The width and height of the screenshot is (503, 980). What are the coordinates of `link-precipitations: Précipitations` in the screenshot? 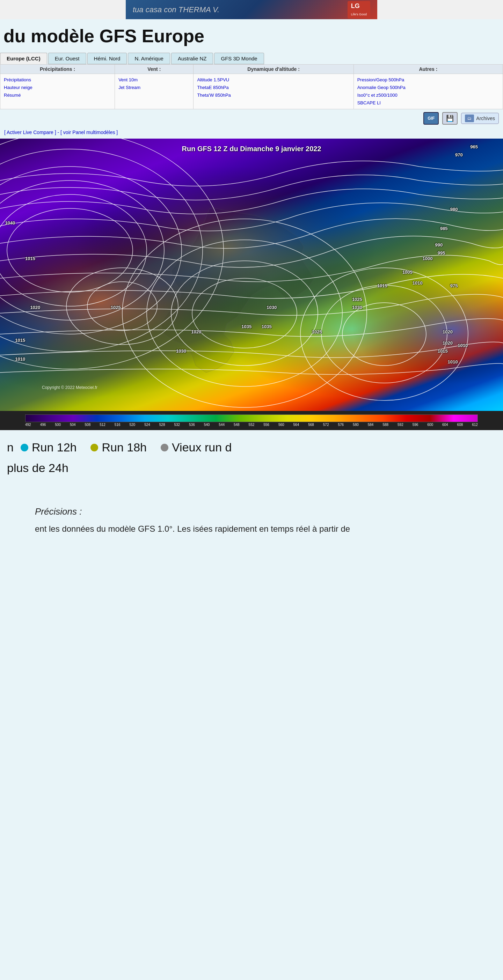 It's located at (57, 80).